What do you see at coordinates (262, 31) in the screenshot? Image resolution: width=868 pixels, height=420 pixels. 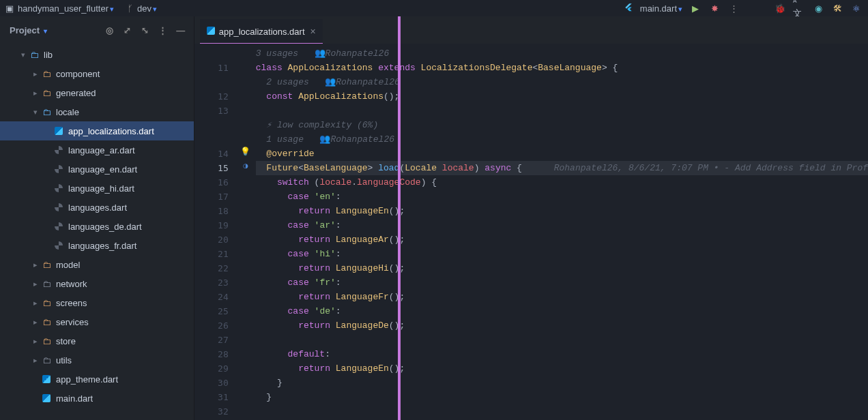 I see `tab-label: app_localizations.dart` at bounding box center [262, 31].